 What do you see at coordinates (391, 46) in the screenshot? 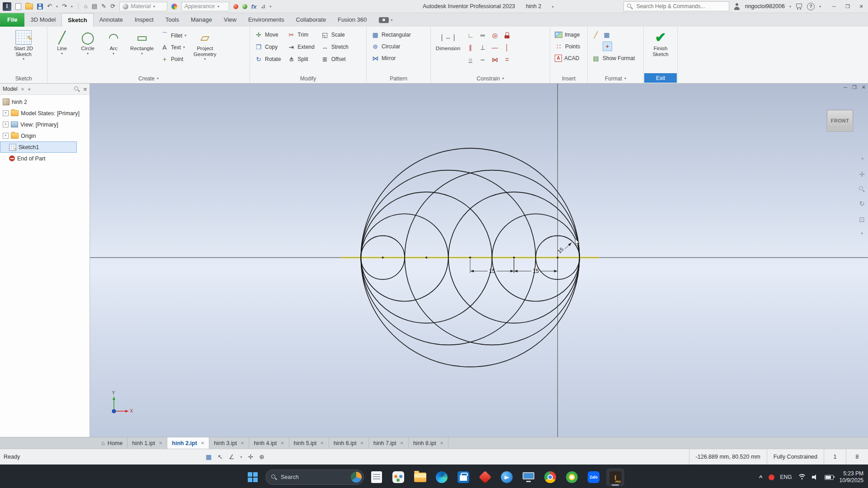
I see `circular-pattern-button: ⊚Circular` at bounding box center [391, 46].